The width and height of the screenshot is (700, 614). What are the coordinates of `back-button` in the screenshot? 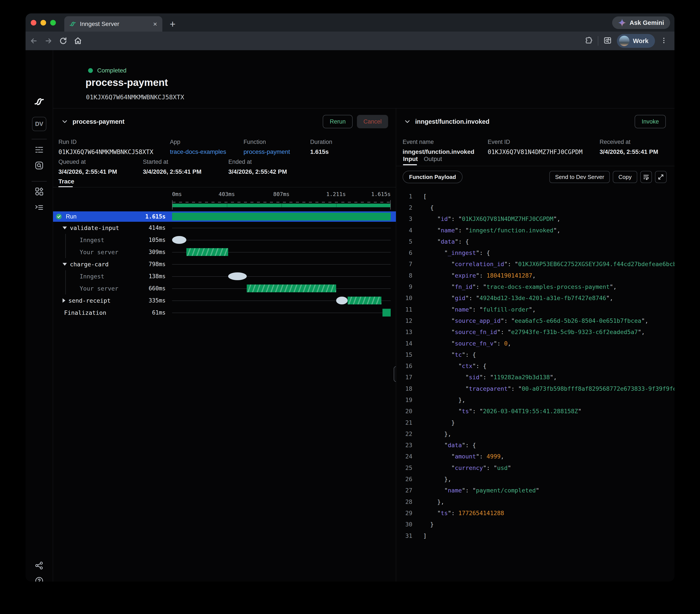 It's located at (34, 41).